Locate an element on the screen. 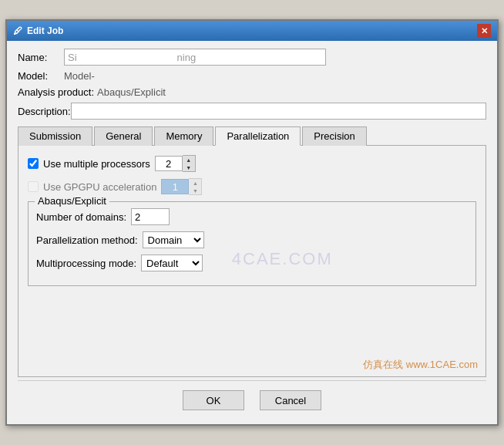 This screenshot has width=504, height=445. tab-precision: Precision is located at coordinates (334, 136).